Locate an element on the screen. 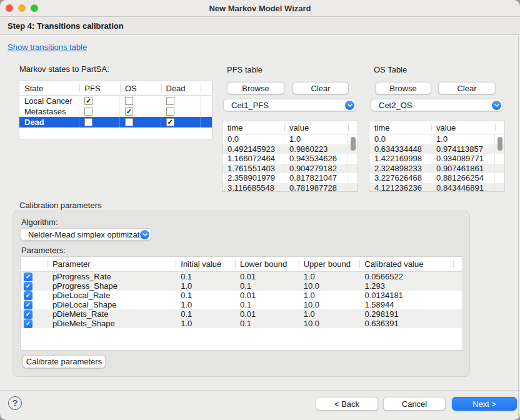 The height and width of the screenshot is (420, 520). os-table-row: 0.01.0 is located at coordinates (437, 139).